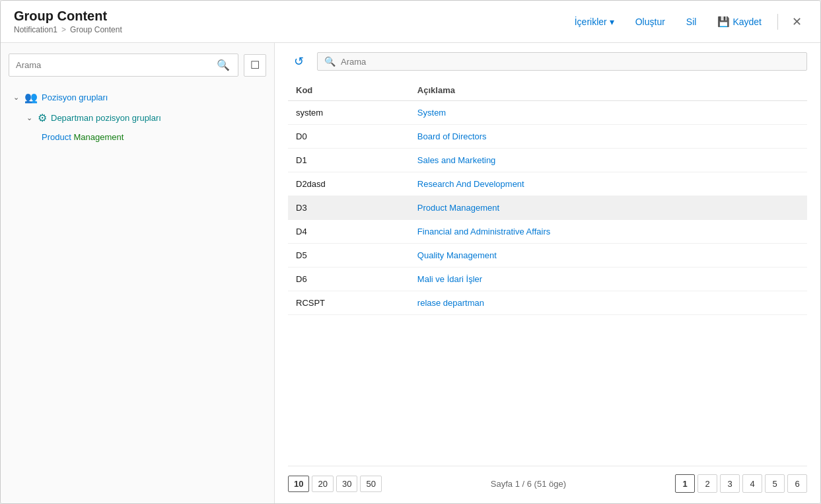 This screenshot has width=821, height=504. What do you see at coordinates (299, 484) in the screenshot?
I see `page-size-10: 10` at bounding box center [299, 484].